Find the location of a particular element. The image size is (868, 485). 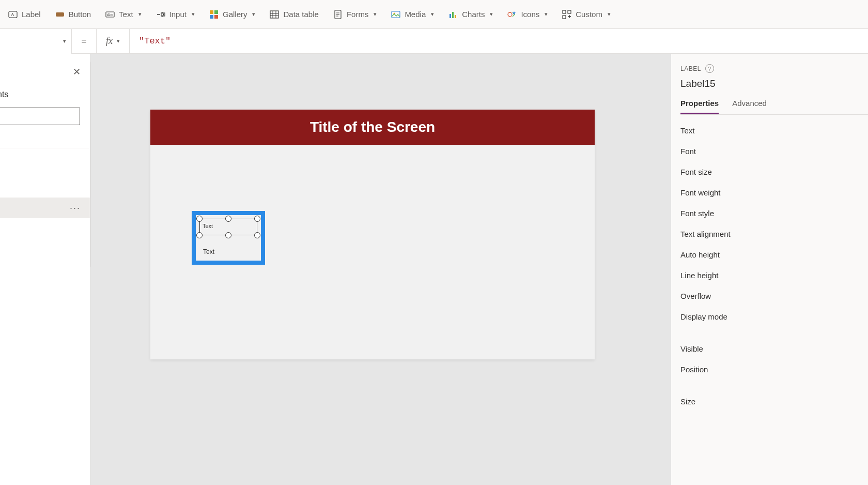

toolbar-charts: Charts ▾ is located at coordinates (471, 14).